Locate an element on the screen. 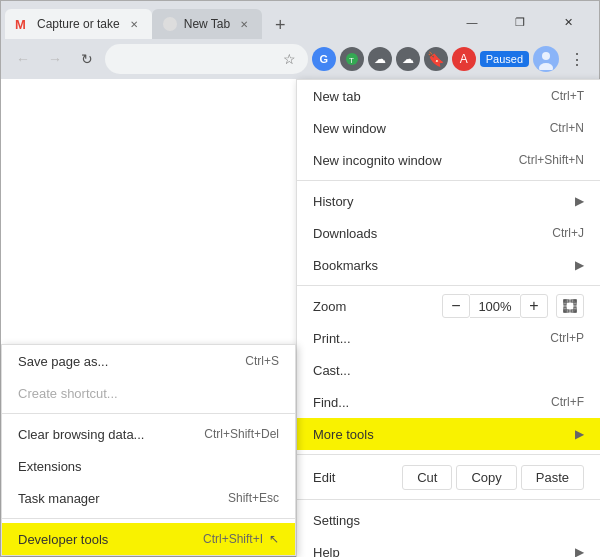 The height and width of the screenshot is (557, 600). tab-title-2: New Tab is located at coordinates (207, 24).